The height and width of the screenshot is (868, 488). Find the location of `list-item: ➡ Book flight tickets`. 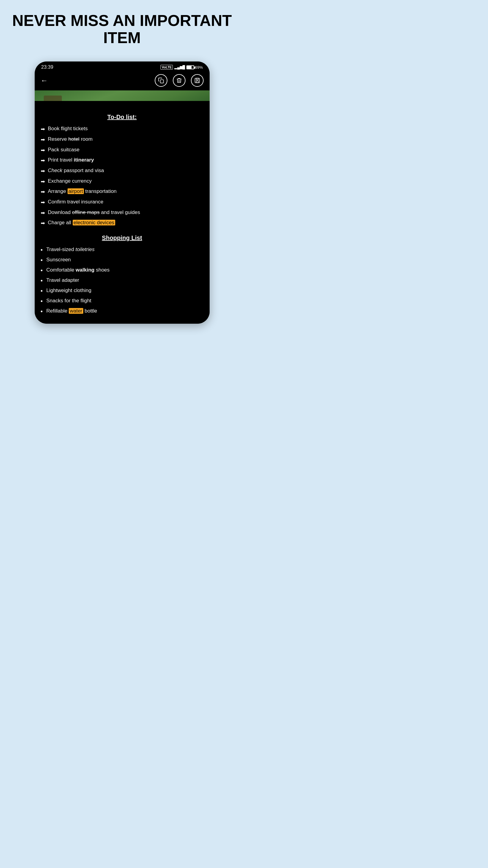

list-item: ➡ Book flight tickets is located at coordinates (122, 129).